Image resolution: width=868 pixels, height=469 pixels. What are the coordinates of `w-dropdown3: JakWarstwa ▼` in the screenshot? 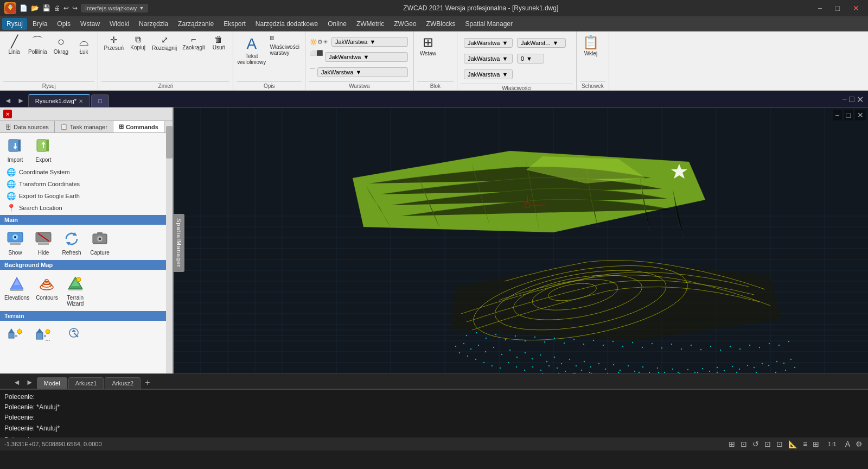 It's located at (488, 59).